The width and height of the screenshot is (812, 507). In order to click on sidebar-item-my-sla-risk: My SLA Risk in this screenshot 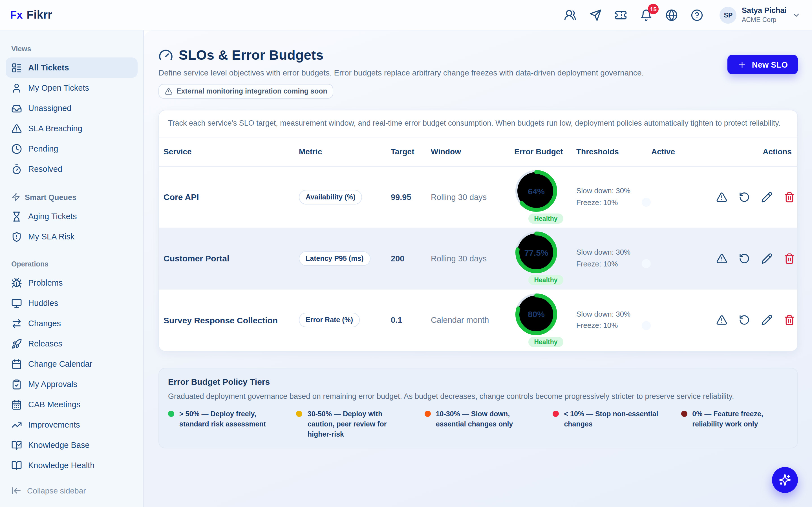, I will do `click(72, 237)`.